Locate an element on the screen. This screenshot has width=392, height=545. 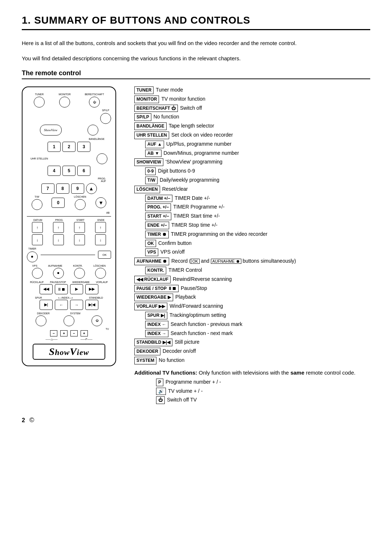
uhr-stellen-button is located at coordinates (102, 159).